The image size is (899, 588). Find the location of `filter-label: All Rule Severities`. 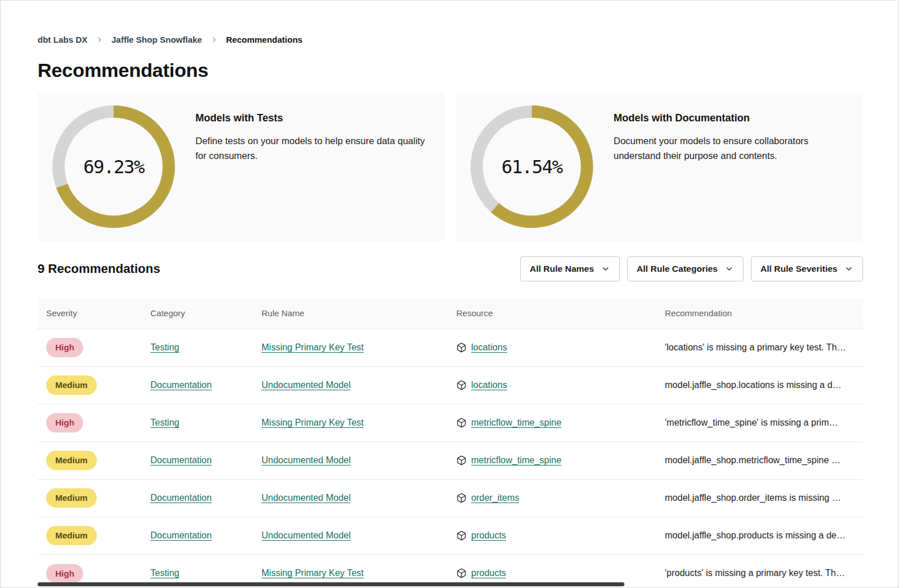

filter-label: All Rule Severities is located at coordinates (799, 269).